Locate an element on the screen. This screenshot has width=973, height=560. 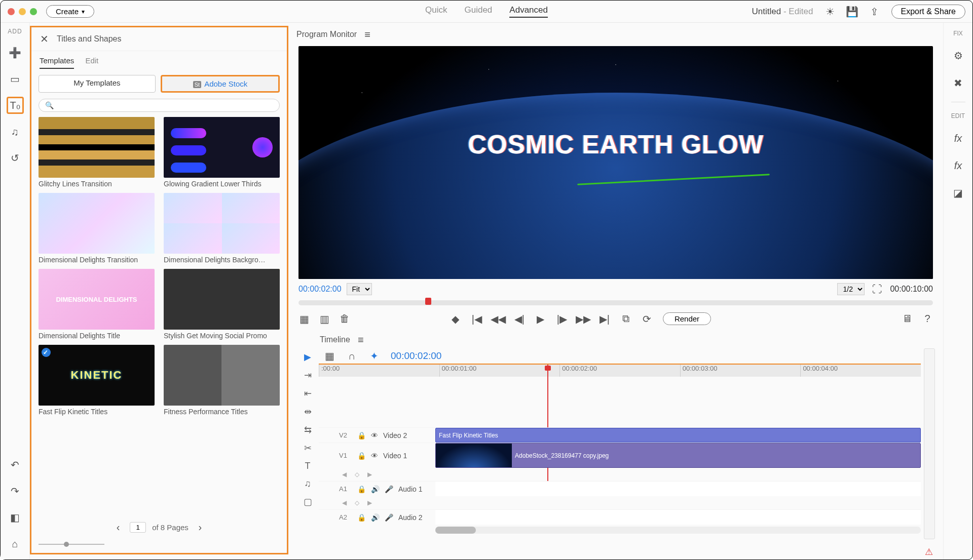
template-card: Stylish Get Moving Social Promo is located at coordinates (222, 304).